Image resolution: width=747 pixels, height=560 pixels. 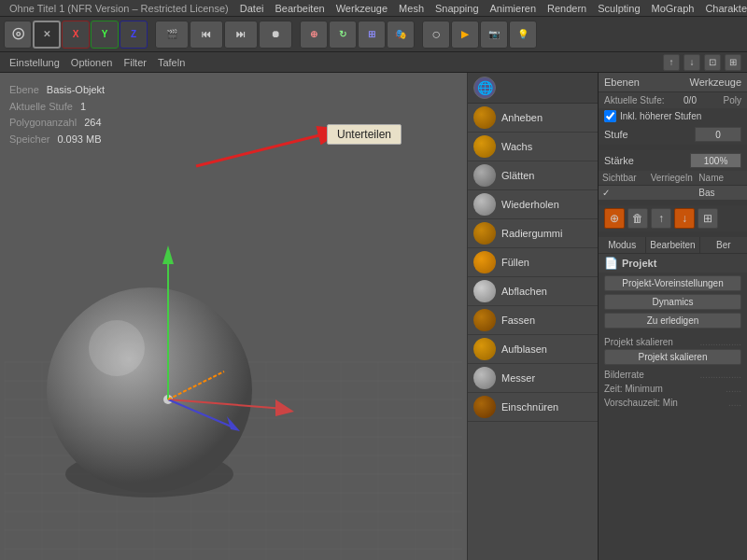 What do you see at coordinates (78, 140) in the screenshot?
I see `speicher-val: 0.093 MB` at bounding box center [78, 140].